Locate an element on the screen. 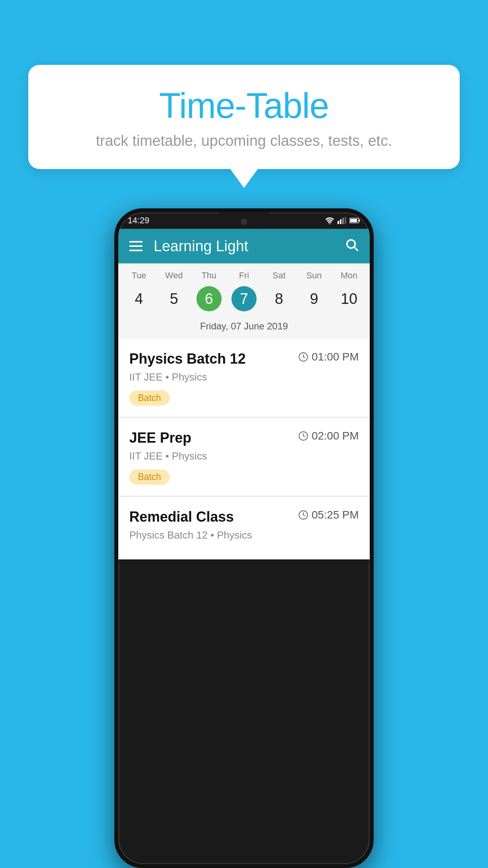 This screenshot has width=488, height=868. day-num-col-7: 7 is located at coordinates (244, 299).